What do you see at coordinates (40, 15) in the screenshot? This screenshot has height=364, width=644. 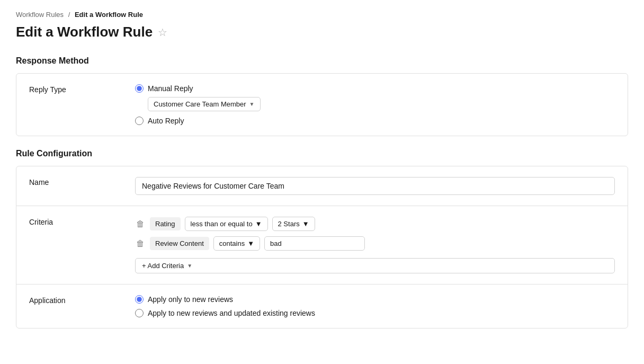 I see `breadcrumb-parent: Workflow Rules` at bounding box center [40, 15].